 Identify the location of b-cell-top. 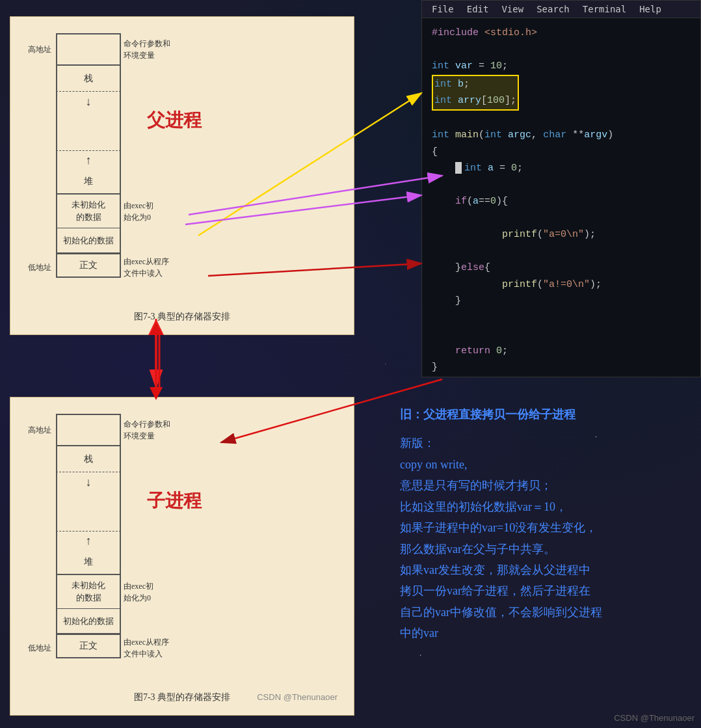
(88, 430).